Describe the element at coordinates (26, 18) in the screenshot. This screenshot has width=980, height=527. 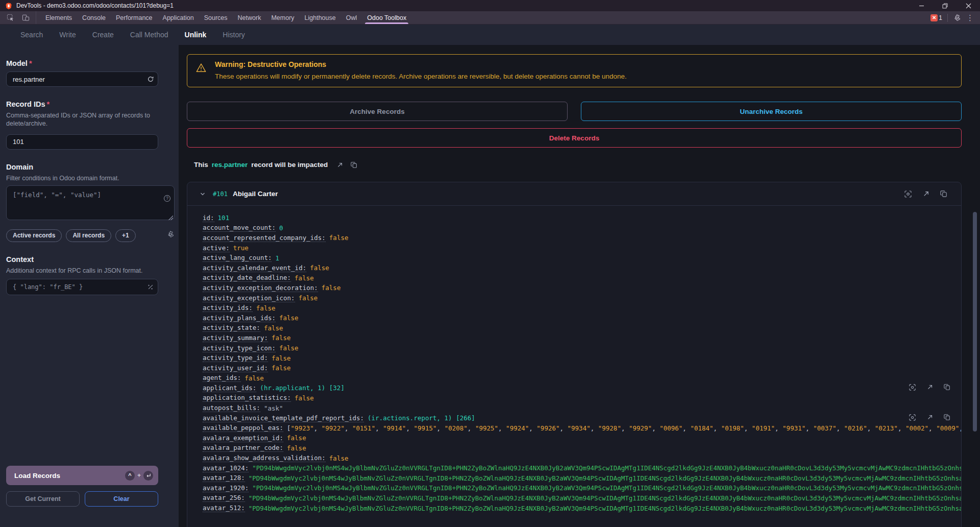
I see `device-toolbar-icon` at that location.